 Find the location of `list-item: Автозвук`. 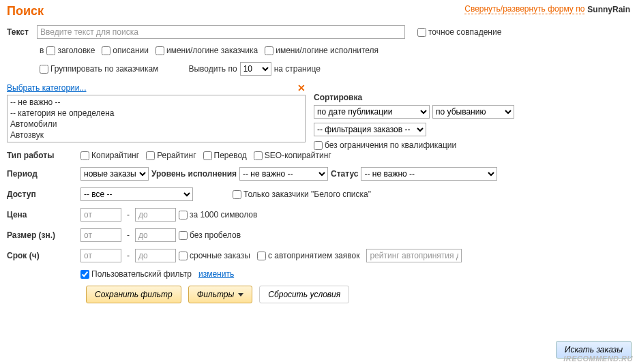

list-item: Автозвук is located at coordinates (156, 135).